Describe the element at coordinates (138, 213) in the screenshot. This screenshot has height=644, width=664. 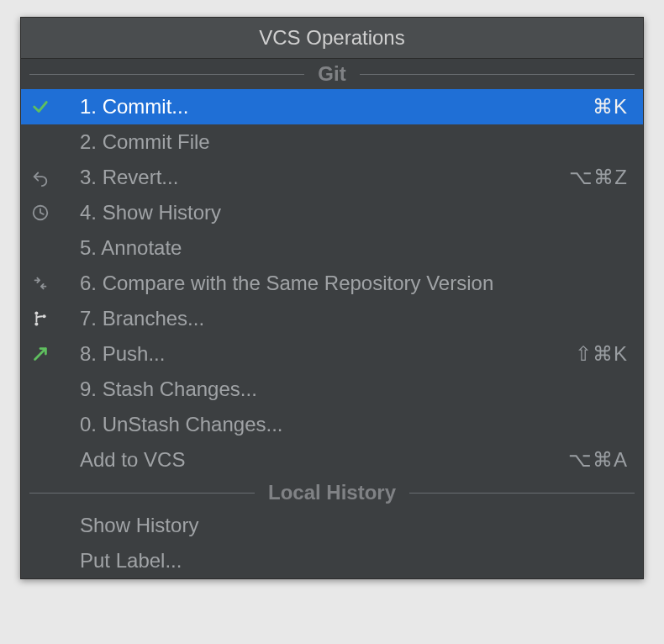
I see `menu-item-label: 4. Show History` at that location.